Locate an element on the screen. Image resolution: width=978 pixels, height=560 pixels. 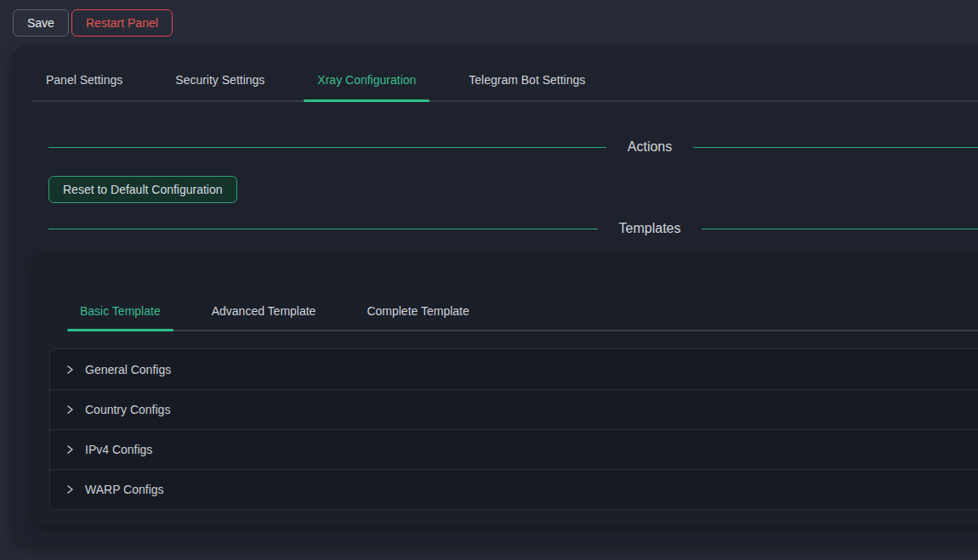
accordion-country-configs: Country Configs is located at coordinates (514, 410).